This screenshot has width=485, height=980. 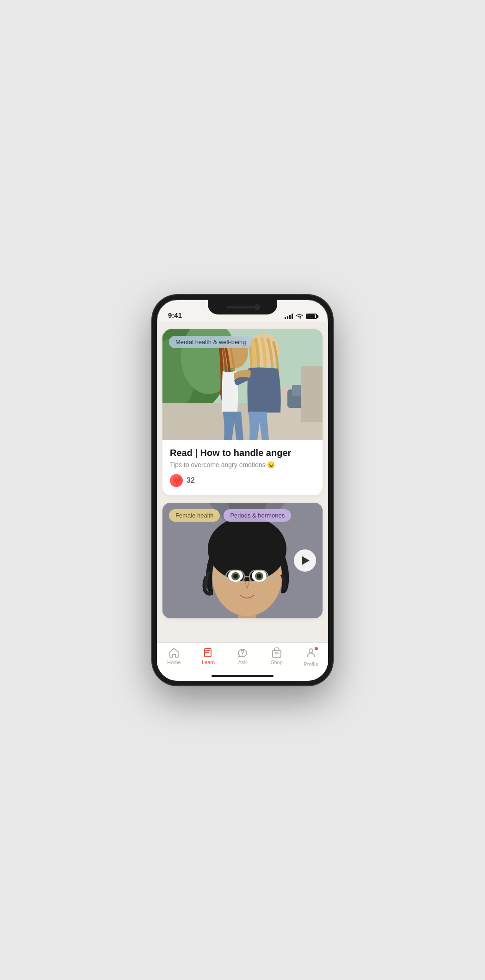 What do you see at coordinates (242, 307) in the screenshot?
I see `phone-notch` at bounding box center [242, 307].